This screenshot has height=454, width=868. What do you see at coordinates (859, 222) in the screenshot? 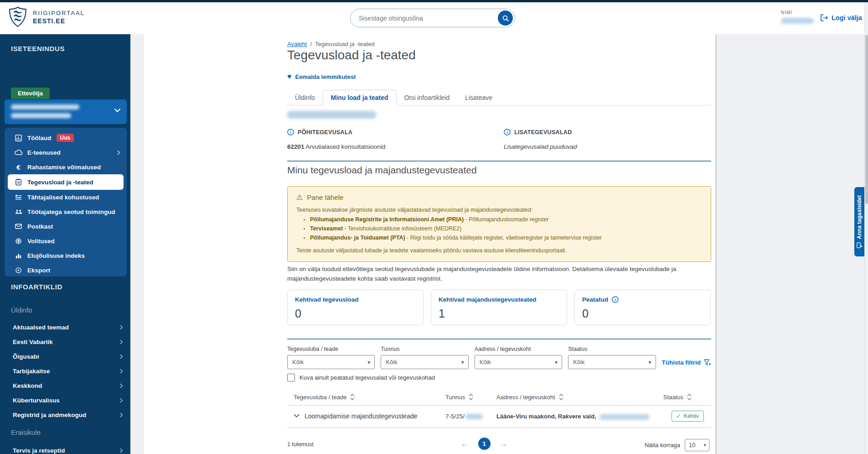
I see `feedback-tab: Anna tagasisidet` at bounding box center [859, 222].